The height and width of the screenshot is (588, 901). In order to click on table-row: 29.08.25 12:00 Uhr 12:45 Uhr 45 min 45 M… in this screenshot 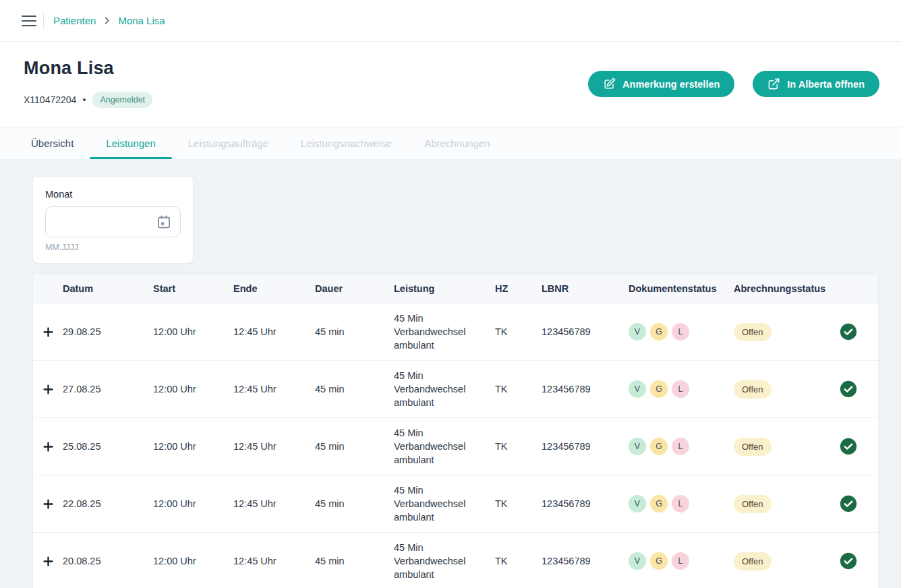, I will do `click(456, 332)`.